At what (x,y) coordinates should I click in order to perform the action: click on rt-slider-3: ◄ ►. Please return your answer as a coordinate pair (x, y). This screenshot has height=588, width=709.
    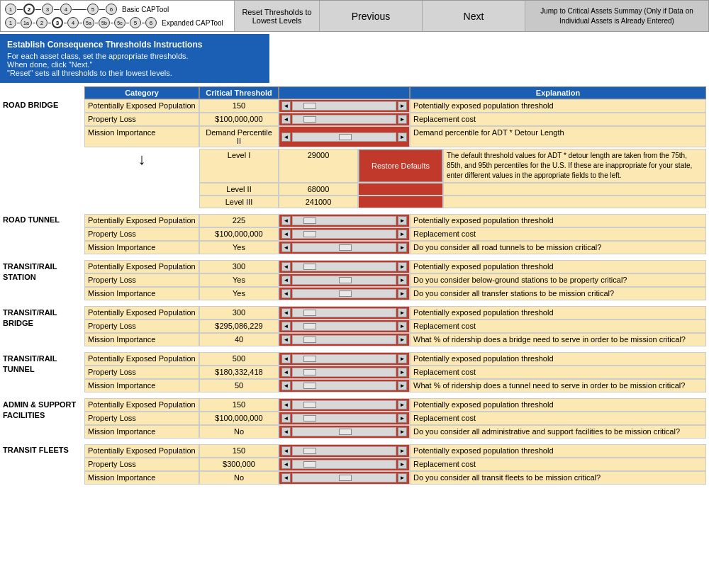
    Looking at the image, I should click on (345, 248).